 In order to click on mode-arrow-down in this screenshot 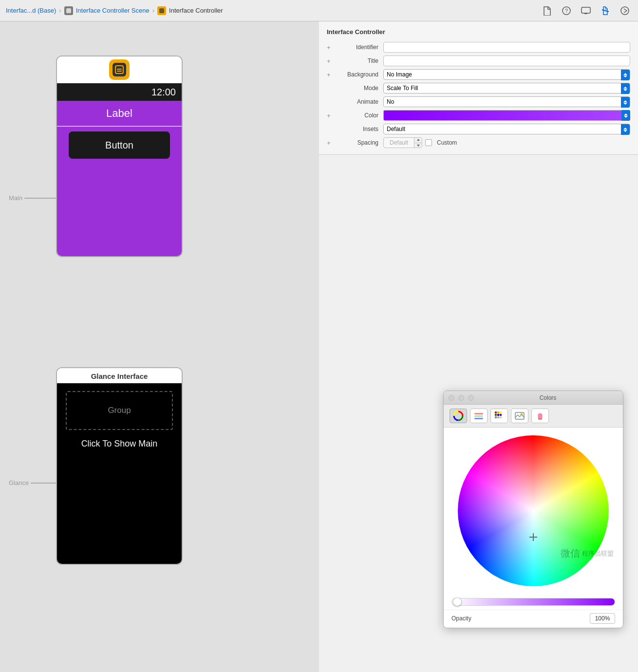, I will do `click(625, 90)`.